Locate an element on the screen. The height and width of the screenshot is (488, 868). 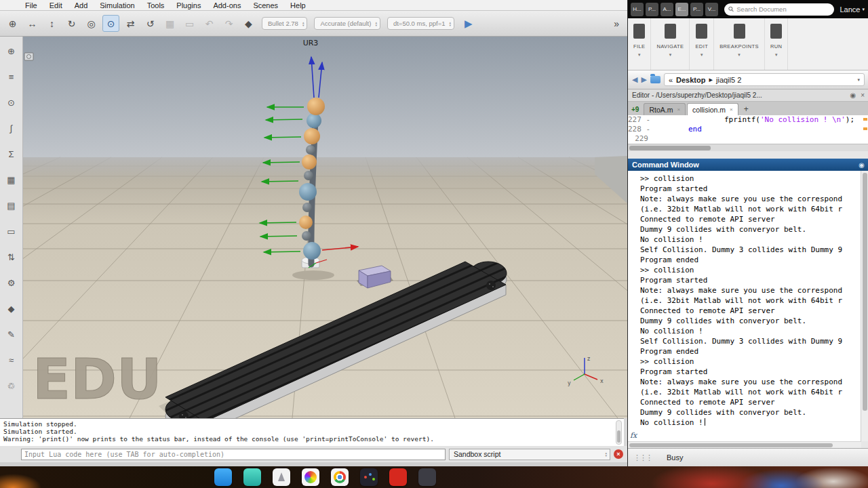
page-icon is located at coordinates (28, 57).